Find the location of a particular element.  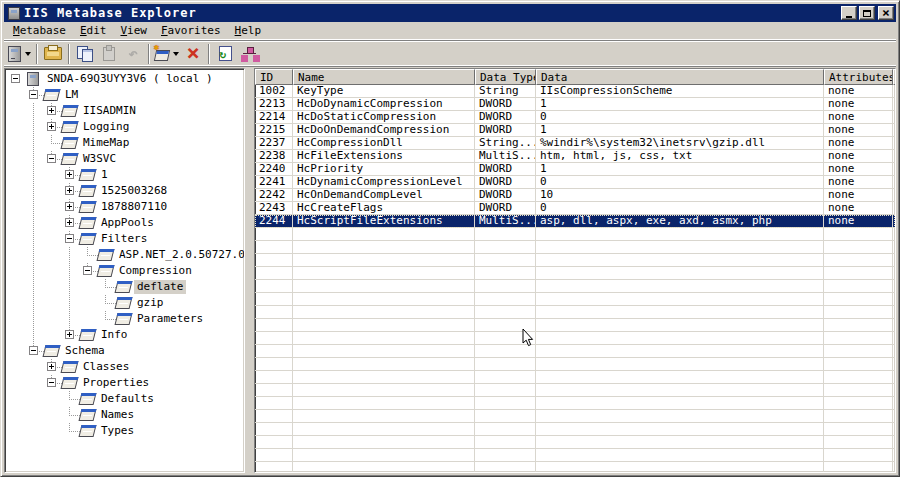

tree-item-label: Classes is located at coordinates (106, 367).